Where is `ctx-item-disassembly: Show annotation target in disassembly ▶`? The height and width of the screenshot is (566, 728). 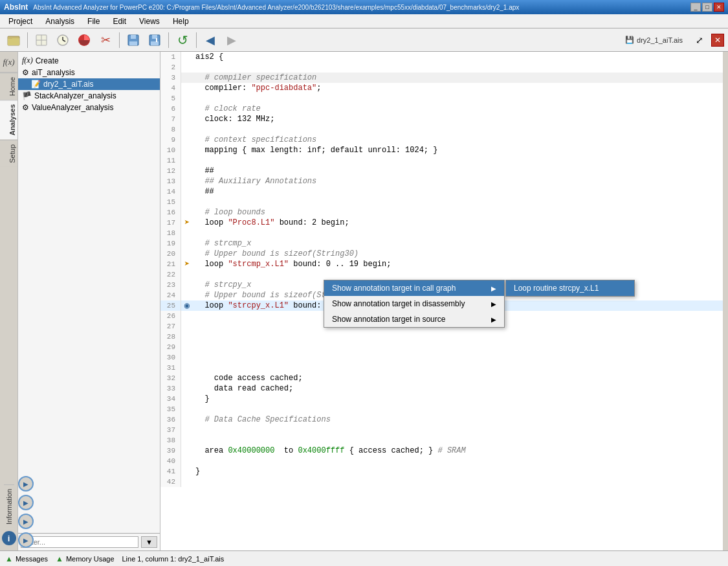
ctx-item-disassembly: Show annotation target in disassembly ▶ is located at coordinates (414, 304).